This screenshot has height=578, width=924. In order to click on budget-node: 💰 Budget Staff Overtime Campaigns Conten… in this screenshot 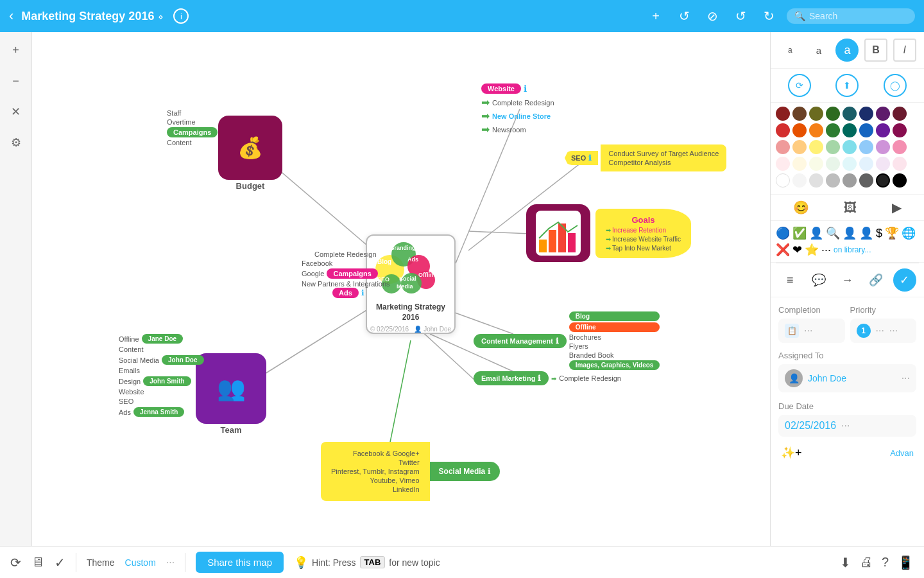, I will do `click(250, 153)`.